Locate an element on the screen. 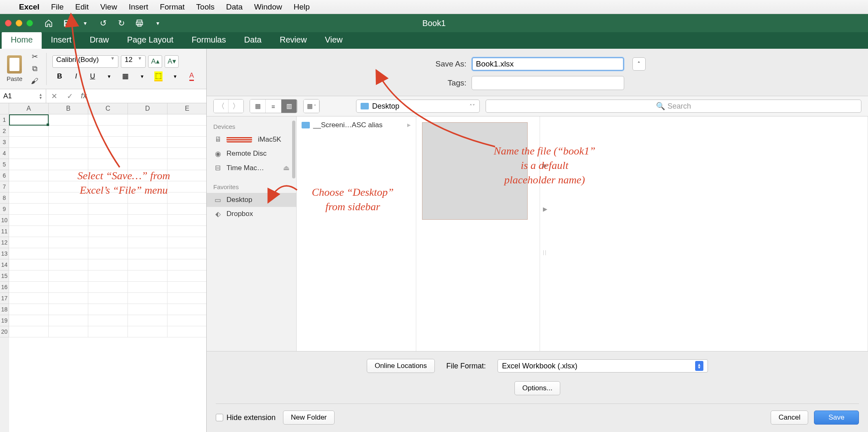 The width and height of the screenshot is (868, 432). row-header: 10 is located at coordinates (5, 221).